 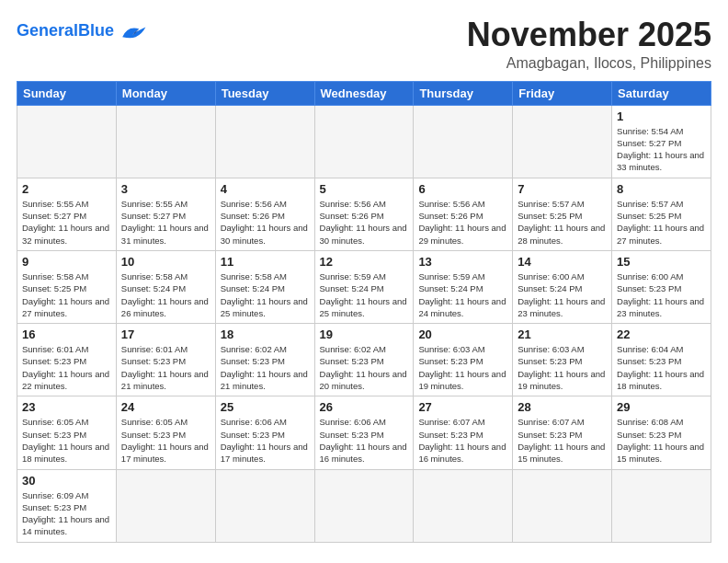 I want to click on table-row: 12Sunrise: 5:59 AM Sunset: 5:24 PM Dayli…, so click(x=364, y=287).